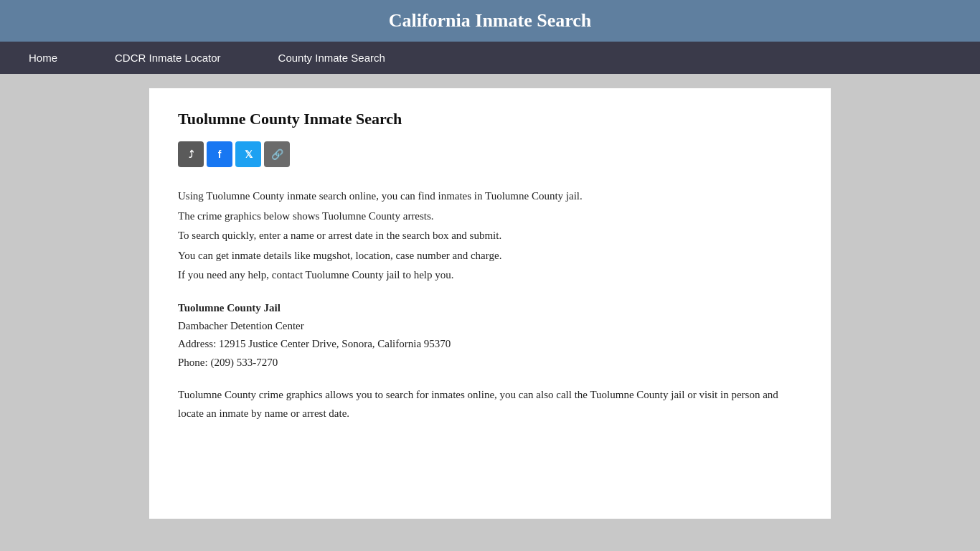  I want to click on description-line-5: If you need any help, contact Tuolumne C…, so click(490, 276).